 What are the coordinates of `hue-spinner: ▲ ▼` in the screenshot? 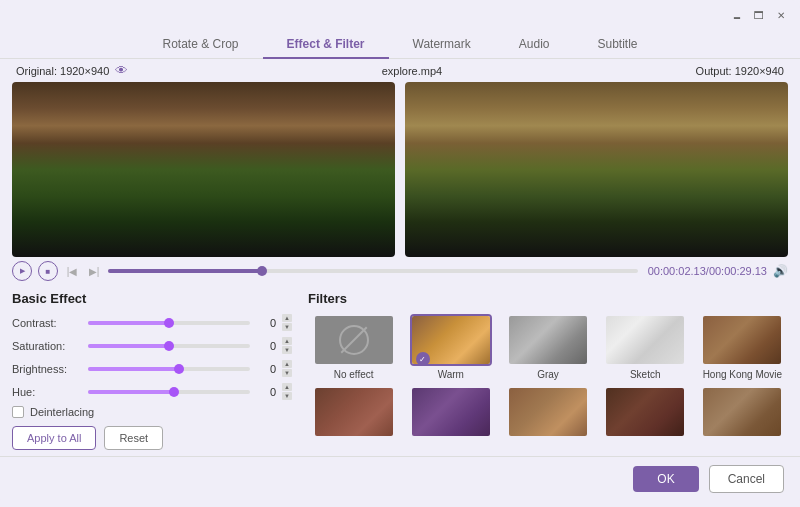 It's located at (287, 392).